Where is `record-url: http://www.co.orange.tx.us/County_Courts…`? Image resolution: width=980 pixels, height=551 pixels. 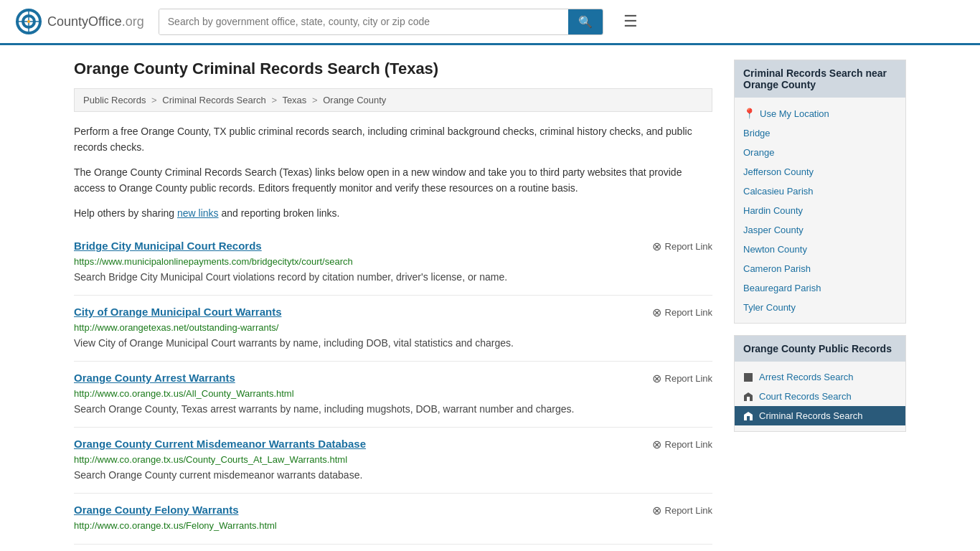 record-url: http://www.co.orange.tx.us/County_Courts… is located at coordinates (393, 459).